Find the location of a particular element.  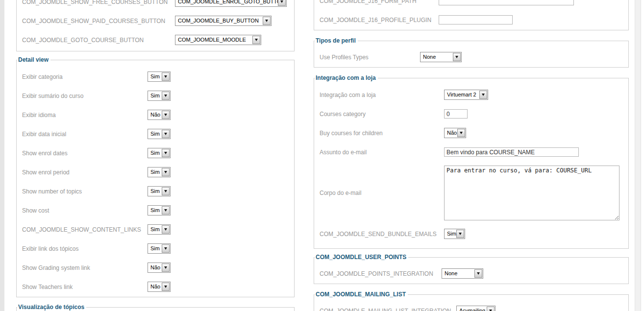

field-label: COM_JOOMDLE_MAILING_LIST_INTEGRATION is located at coordinates (388, 310).